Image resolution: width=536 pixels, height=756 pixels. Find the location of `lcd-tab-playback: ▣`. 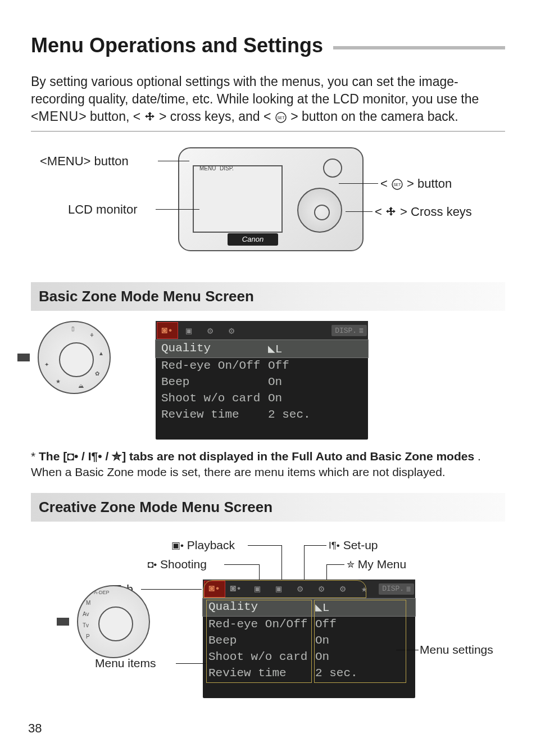

lcd-tab-playback: ▣ is located at coordinates (189, 331).